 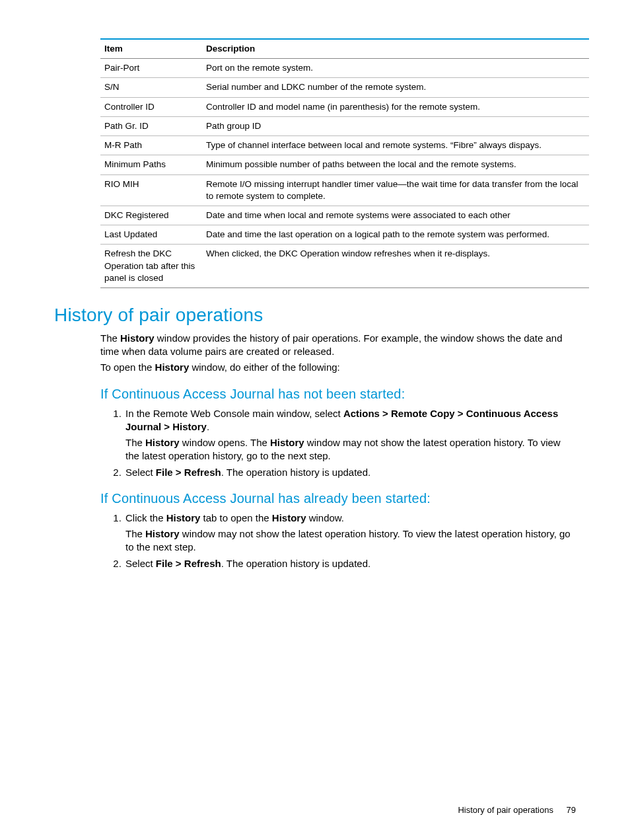 I want to click on table-row: S/NSerial number and LDKC number of the …, so click(x=345, y=87).